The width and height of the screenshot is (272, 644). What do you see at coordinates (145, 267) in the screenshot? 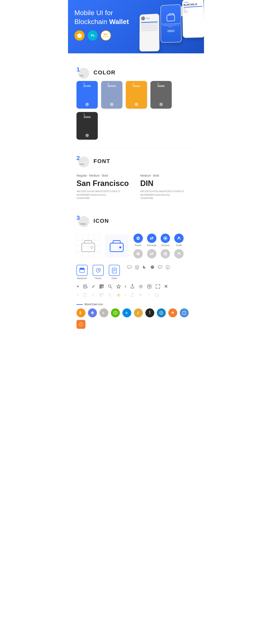
I see `moon-icon` at bounding box center [145, 267].